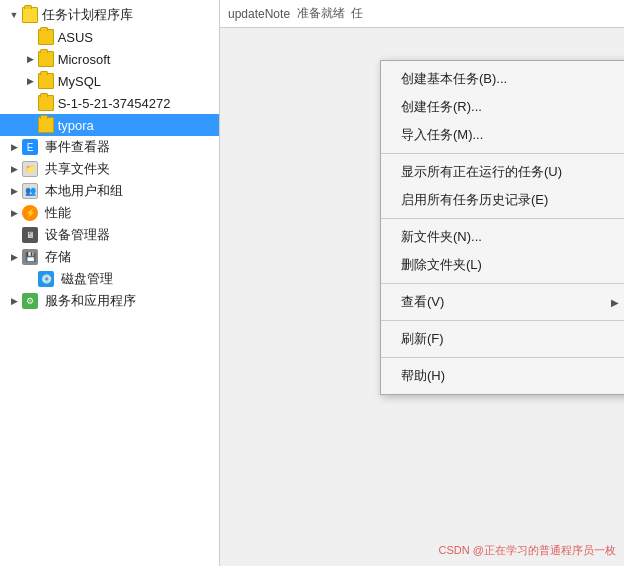  What do you see at coordinates (88, 15) in the screenshot?
I see `tree-item-label: 任务计划程序库` at bounding box center [88, 15].